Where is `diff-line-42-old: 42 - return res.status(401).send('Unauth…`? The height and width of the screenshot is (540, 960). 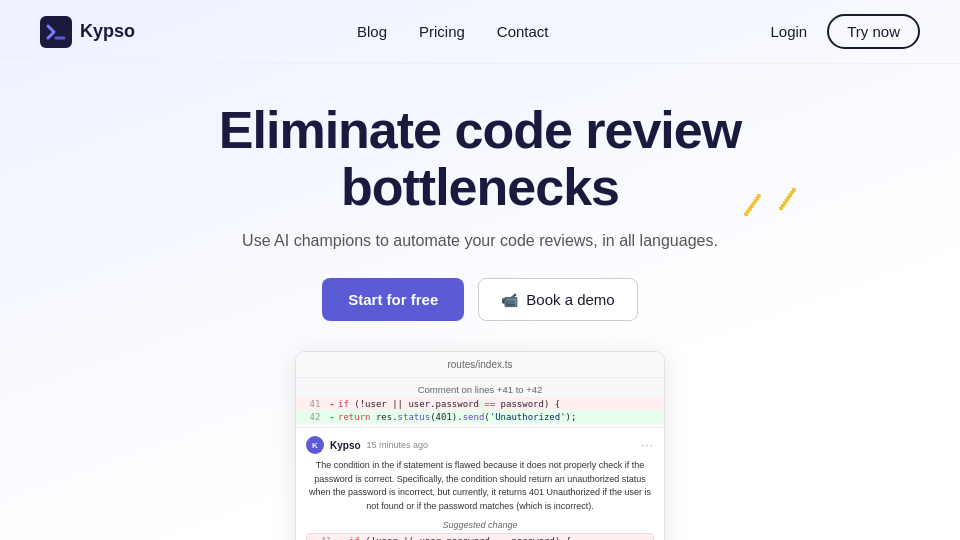
diff-line-42-old: 42 - return res.status(401).send('Unauth… is located at coordinates (480, 416).